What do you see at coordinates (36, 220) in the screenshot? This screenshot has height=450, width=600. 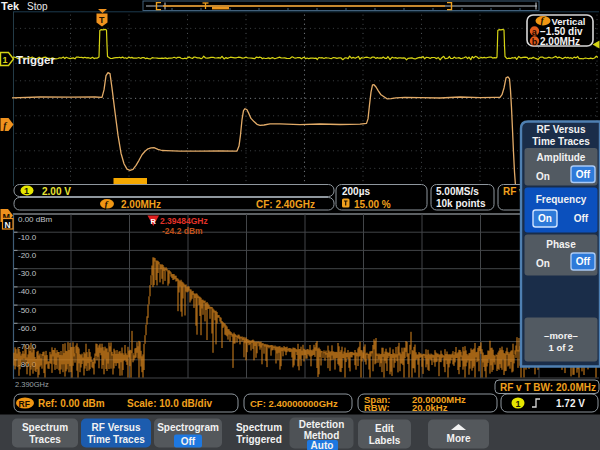 I see `svg-text: 0.00 dBm` at bounding box center [36, 220].